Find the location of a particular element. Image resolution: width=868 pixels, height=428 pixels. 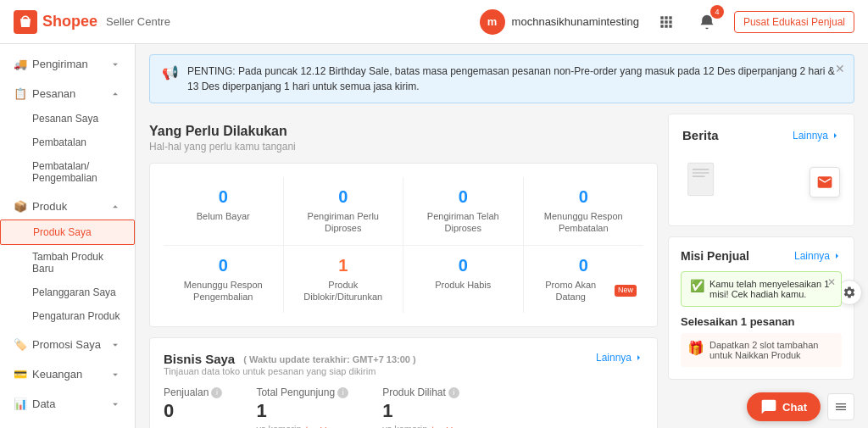

sidebar-promosi-header: 🏷️ Promosi Saya is located at coordinates (68, 344).